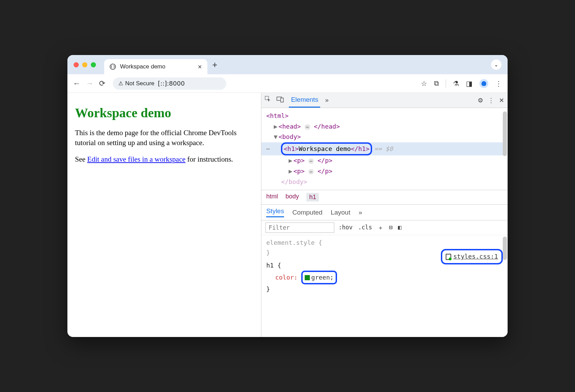  What do you see at coordinates (436, 83) in the screenshot?
I see `extensions-icon: ⧉` at bounding box center [436, 83].